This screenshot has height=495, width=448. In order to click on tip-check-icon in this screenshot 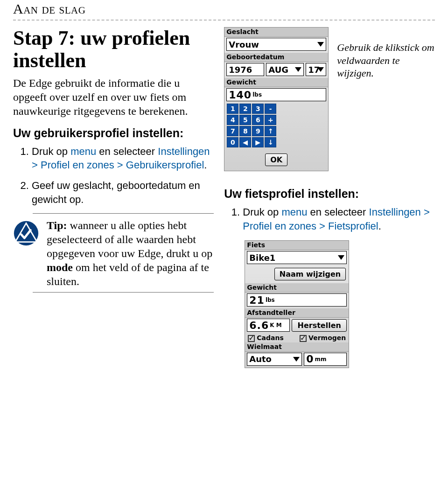, I will do `click(26, 233)`.